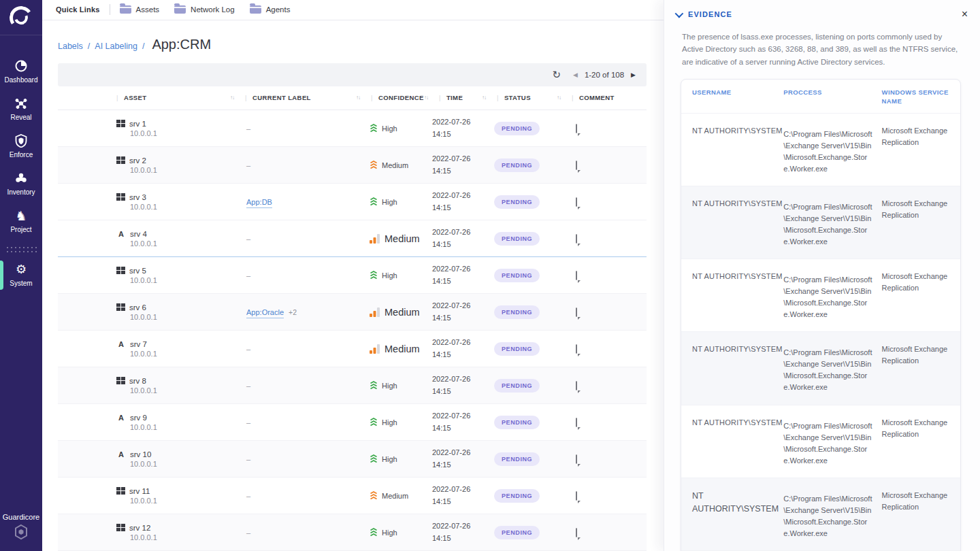 The image size is (980, 551). Describe the element at coordinates (265, 313) in the screenshot. I see `label-link: App:Oracle` at that location.